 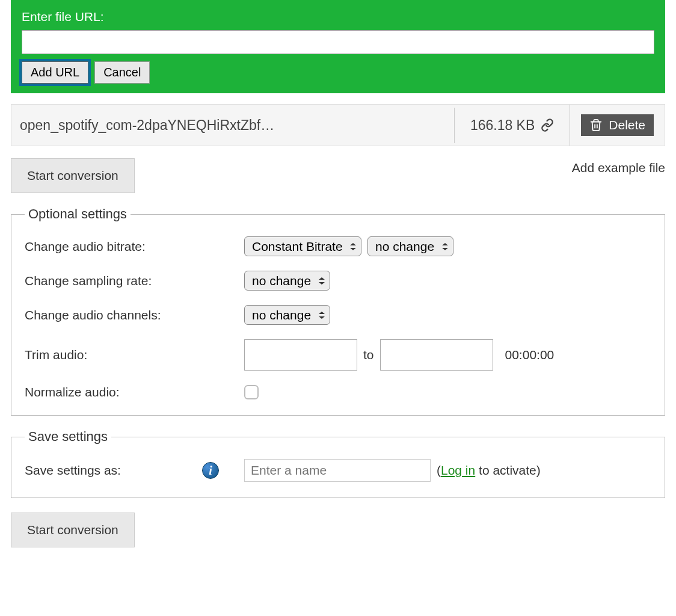 What do you see at coordinates (618, 168) in the screenshot?
I see `add-example-file-link: Add example file` at bounding box center [618, 168].